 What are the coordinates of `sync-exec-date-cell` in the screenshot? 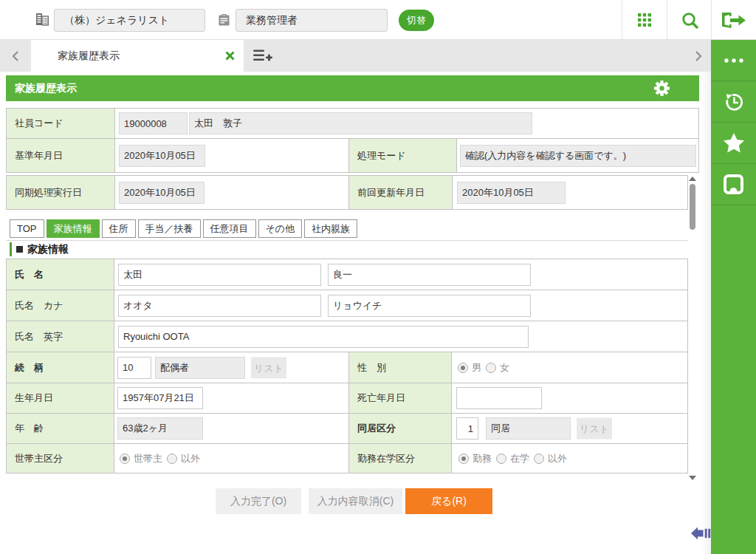 It's located at (232, 193).